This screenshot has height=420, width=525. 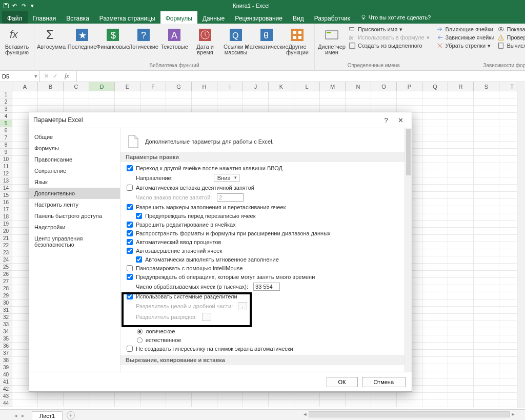 What do you see at coordinates (75, 159) in the screenshot?
I see `options-nav-item: Правописание` at bounding box center [75, 159].